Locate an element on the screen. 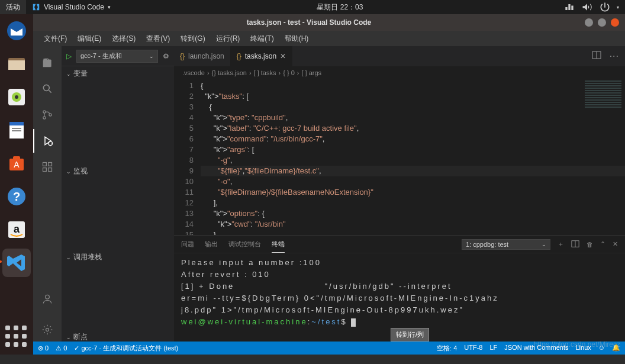  activity-bar is located at coordinates (47, 194).